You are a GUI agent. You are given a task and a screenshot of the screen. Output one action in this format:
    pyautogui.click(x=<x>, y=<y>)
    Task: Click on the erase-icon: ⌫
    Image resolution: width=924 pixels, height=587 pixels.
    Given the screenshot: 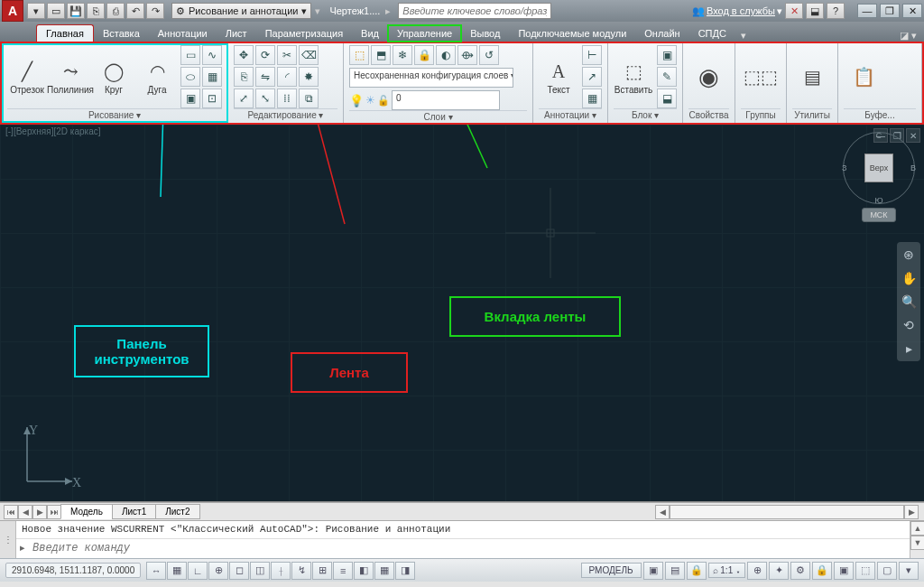 What is the action you would take?
    pyautogui.click(x=309, y=55)
    